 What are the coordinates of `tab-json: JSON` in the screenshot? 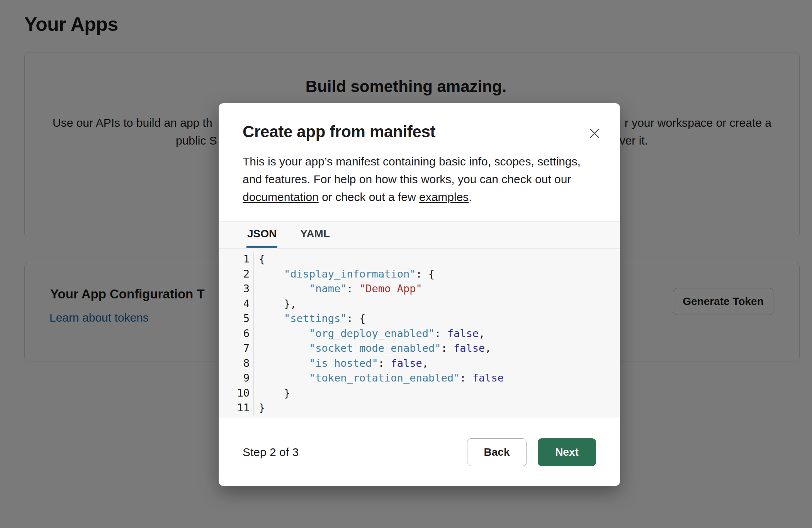 It's located at (262, 235).